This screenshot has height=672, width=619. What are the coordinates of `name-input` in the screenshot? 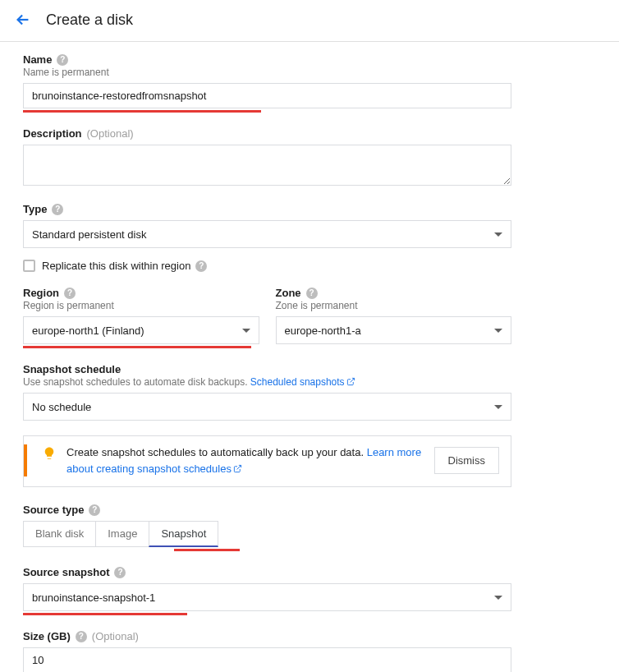 It's located at (268, 95).